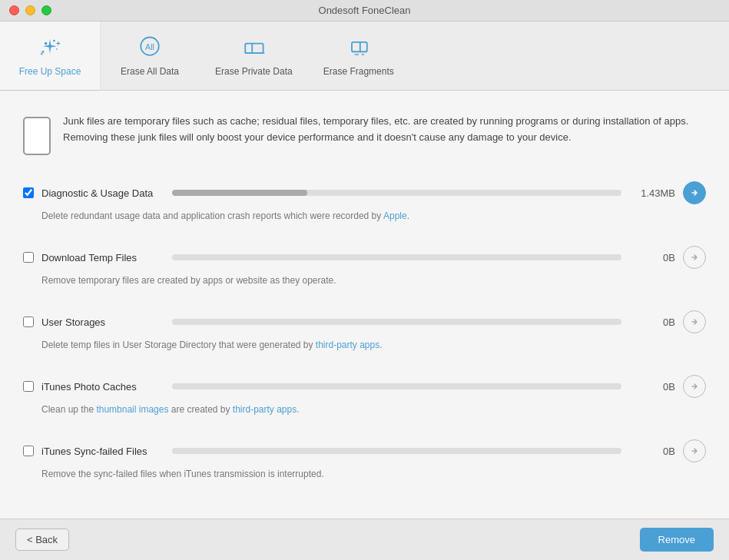 The image size is (729, 560). What do you see at coordinates (396, 322) in the screenshot?
I see `user-storages-progress-bar` at bounding box center [396, 322].